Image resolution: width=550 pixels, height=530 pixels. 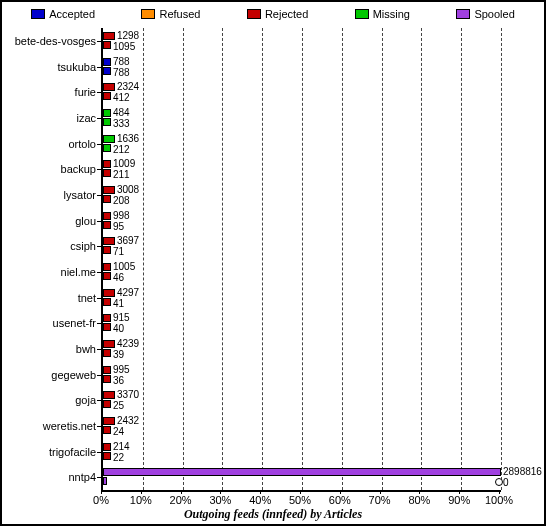 What do you see at coordinates (49, 221) in the screenshot?
I see `ytick-label: glou` at bounding box center [49, 221].